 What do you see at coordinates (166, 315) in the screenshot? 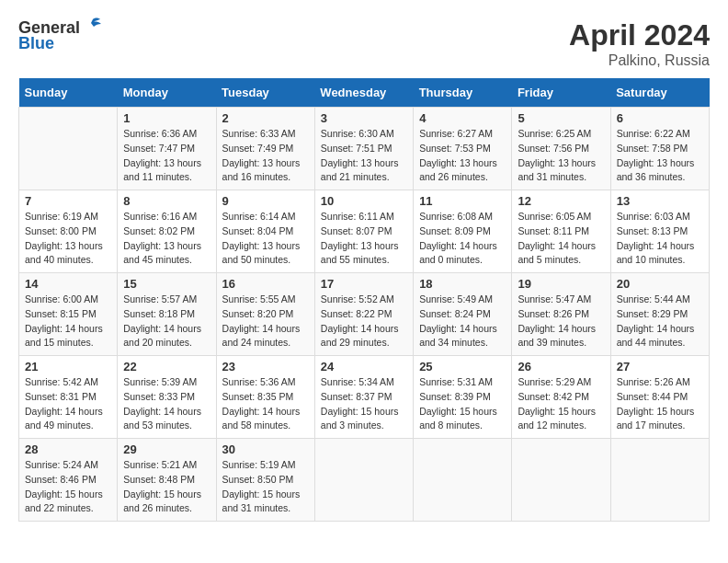
I see `day-info-line: Sunset: 8:18 PM` at bounding box center [166, 315].